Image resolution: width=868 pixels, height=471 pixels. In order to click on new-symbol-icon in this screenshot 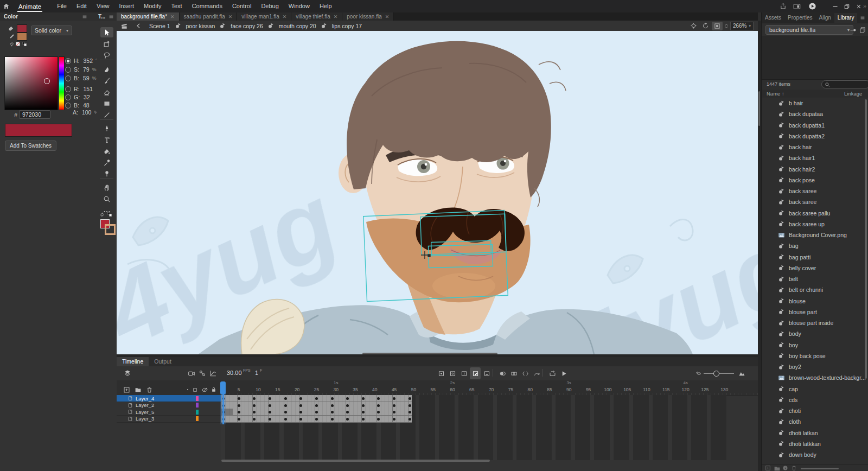, I will do `click(768, 468)`.